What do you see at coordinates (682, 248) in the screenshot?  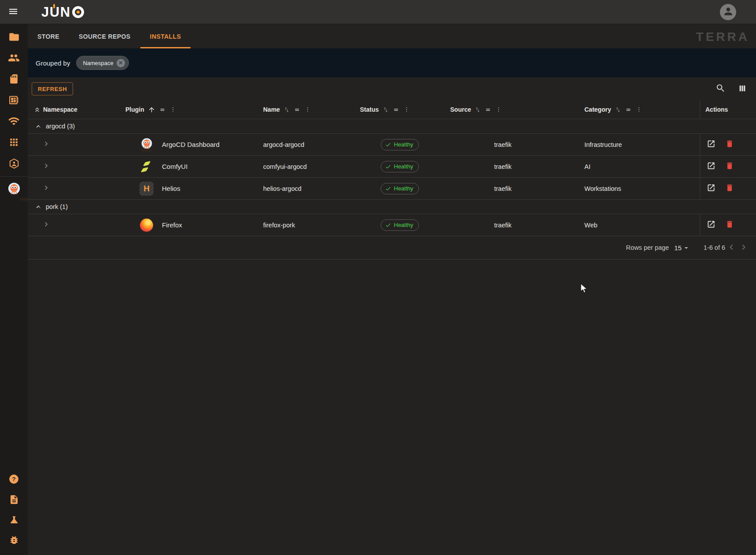 I see `rows-per-page-select: 15` at bounding box center [682, 248].